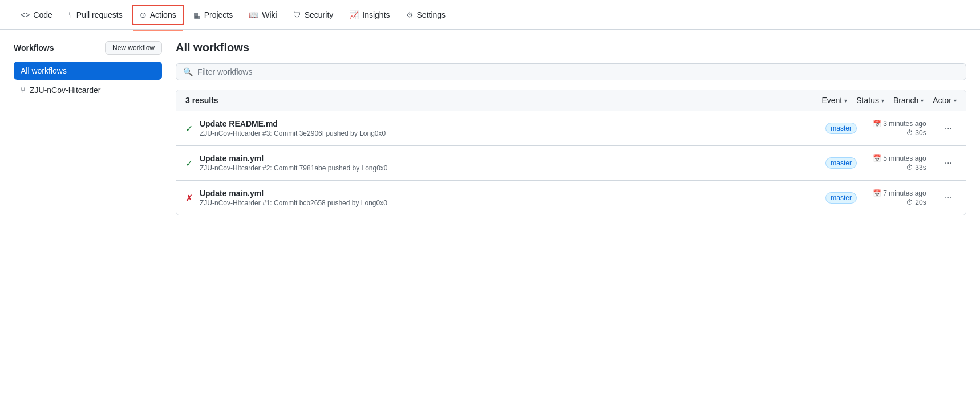 The image size is (980, 419). I want to click on table-row: ✓ Update README.md ZJU-nCov-Hitcarder #3…, so click(571, 129).